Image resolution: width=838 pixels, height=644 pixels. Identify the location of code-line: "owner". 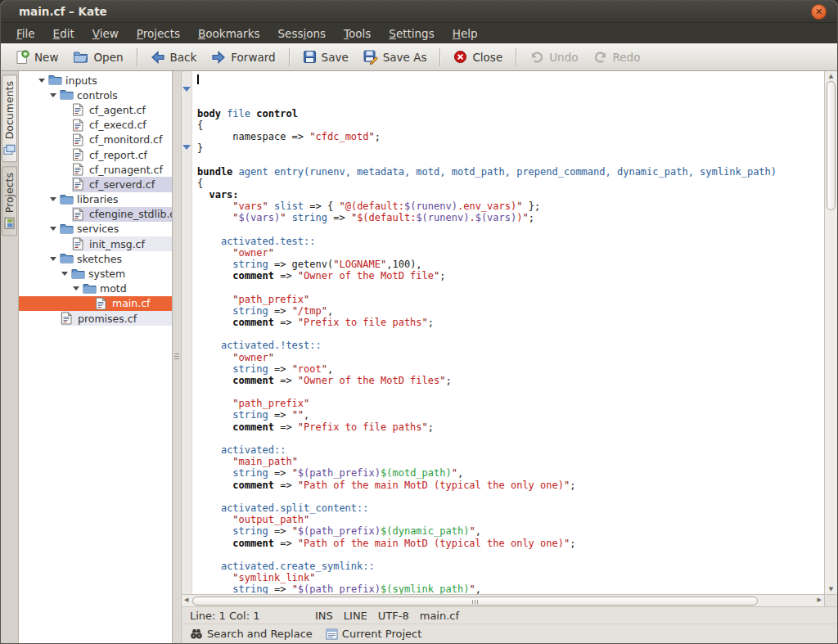
(511, 253).